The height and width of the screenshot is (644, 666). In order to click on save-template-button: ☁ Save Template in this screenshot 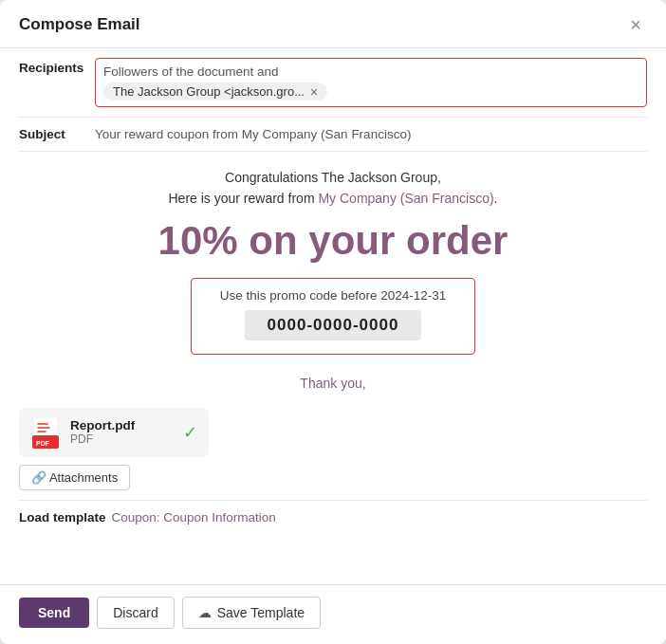, I will do `click(251, 613)`.